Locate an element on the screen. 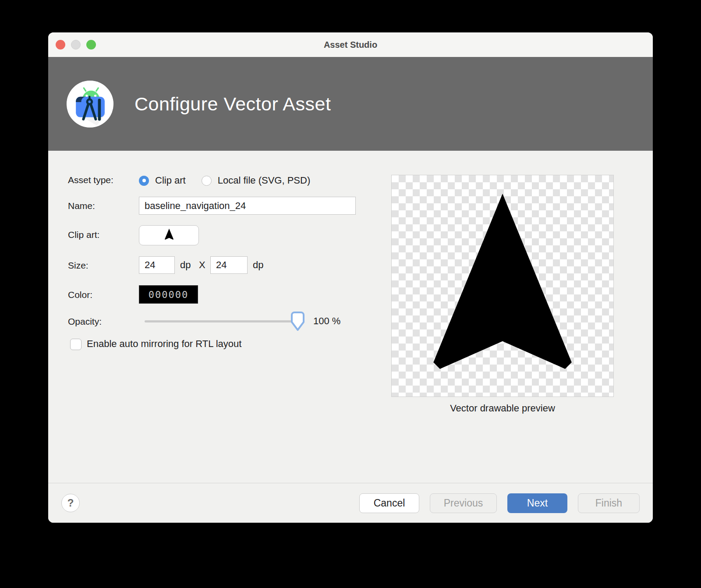  opacity-slider-thumb is located at coordinates (298, 322).